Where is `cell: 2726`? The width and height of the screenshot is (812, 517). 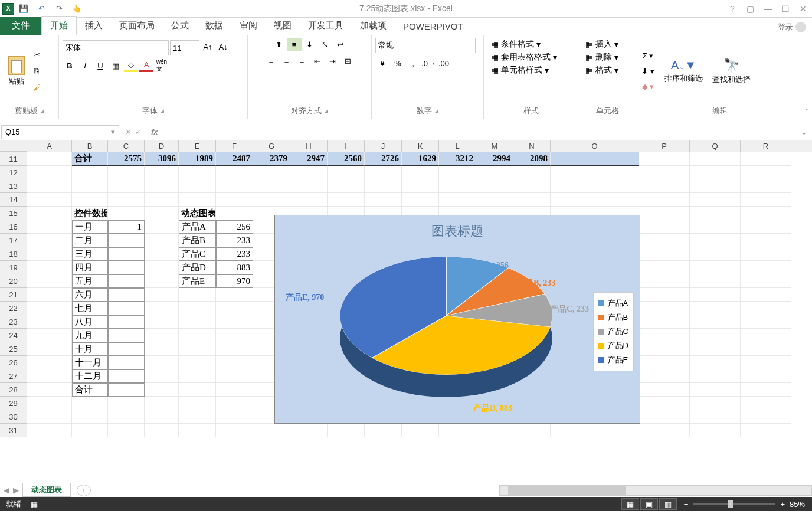 cell: 2726 is located at coordinates (384, 159).